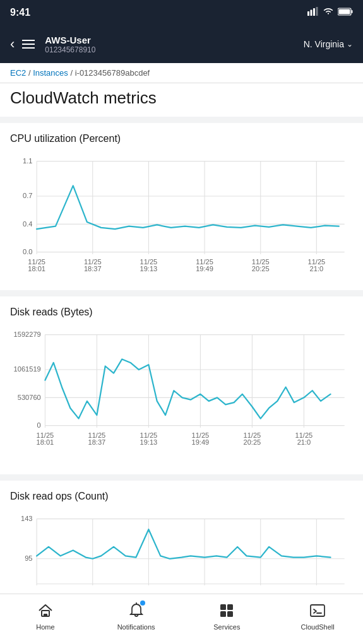 This screenshot has height=644, width=363. I want to click on chevron-down-icon: ⌄, so click(350, 44).